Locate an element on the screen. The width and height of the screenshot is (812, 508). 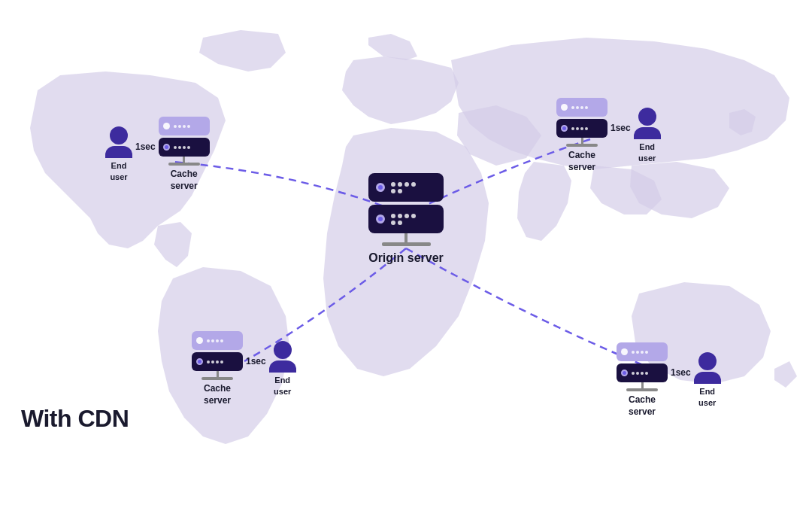
cache-node-top-left: Enduser 1sec Cacheserver is located at coordinates (158, 154).